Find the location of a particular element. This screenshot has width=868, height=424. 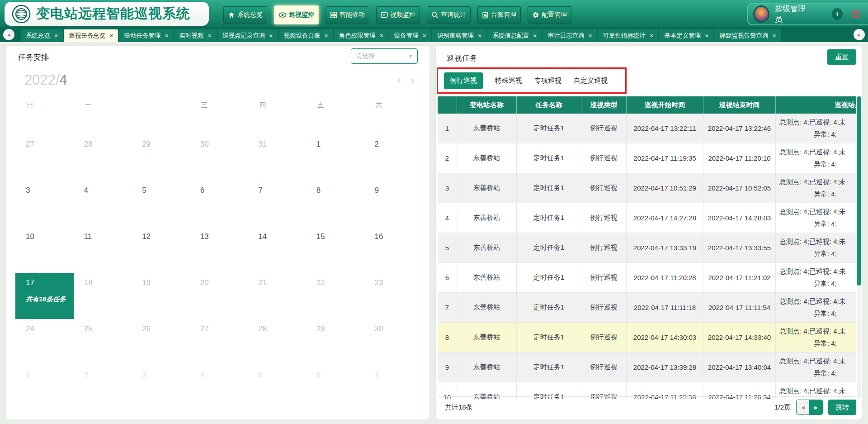

table-row: 3 东善桥站 定时任务1 例行巡视 2022-04-17 10:51:29 20… is located at coordinates (647, 188).